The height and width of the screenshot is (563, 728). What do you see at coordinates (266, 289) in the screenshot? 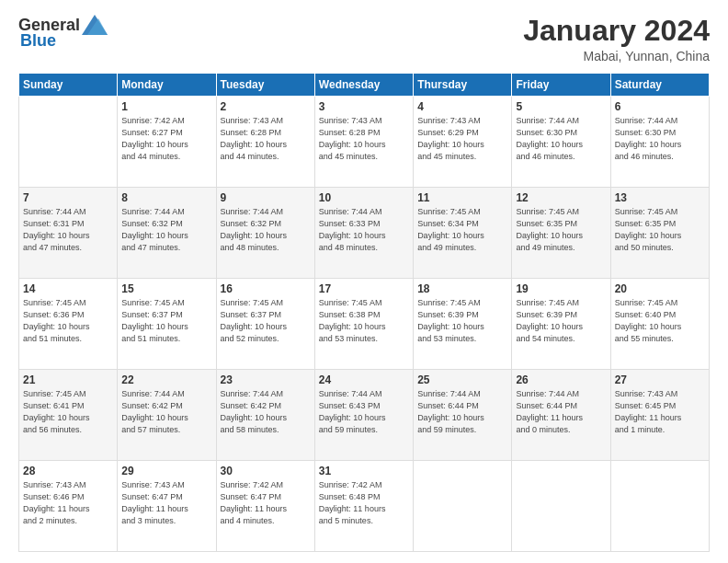
I see `day-number: 16` at bounding box center [266, 289].